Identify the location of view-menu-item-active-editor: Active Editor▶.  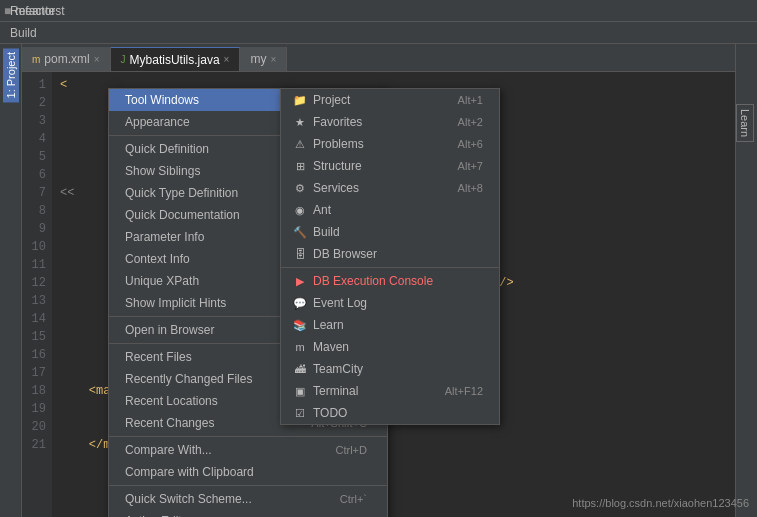
(248, 514).